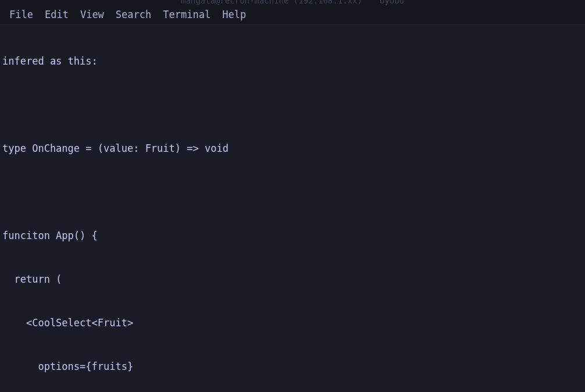  Describe the element at coordinates (292, 62) in the screenshot. I see `terminal-line: infered as this:` at that location.